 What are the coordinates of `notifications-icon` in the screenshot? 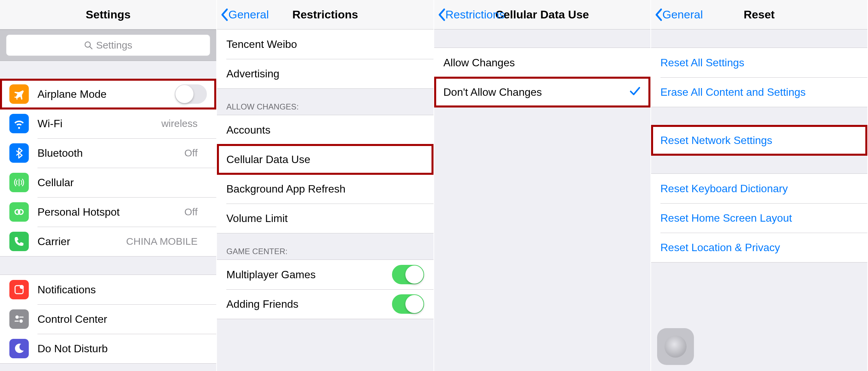 It's located at (19, 290).